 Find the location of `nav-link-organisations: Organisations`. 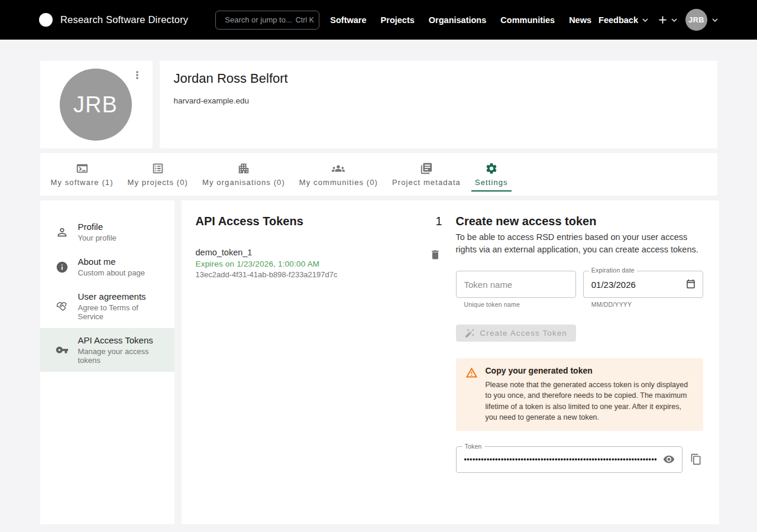

nav-link-organisations: Organisations is located at coordinates (458, 20).